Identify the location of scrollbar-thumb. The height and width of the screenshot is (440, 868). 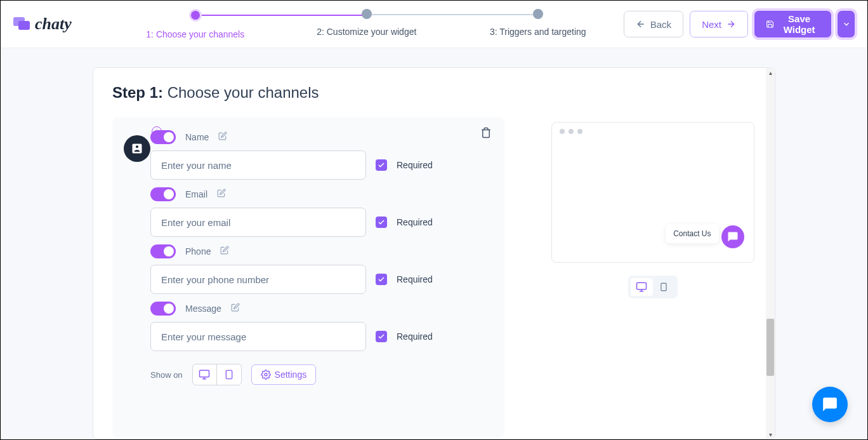
(770, 347).